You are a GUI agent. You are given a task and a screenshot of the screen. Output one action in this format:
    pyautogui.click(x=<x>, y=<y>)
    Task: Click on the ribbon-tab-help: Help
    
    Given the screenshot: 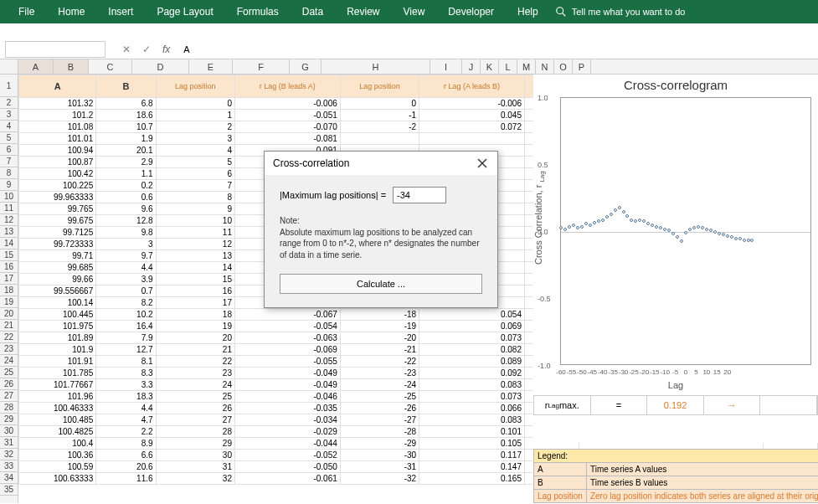 What is the action you would take?
    pyautogui.click(x=527, y=12)
    